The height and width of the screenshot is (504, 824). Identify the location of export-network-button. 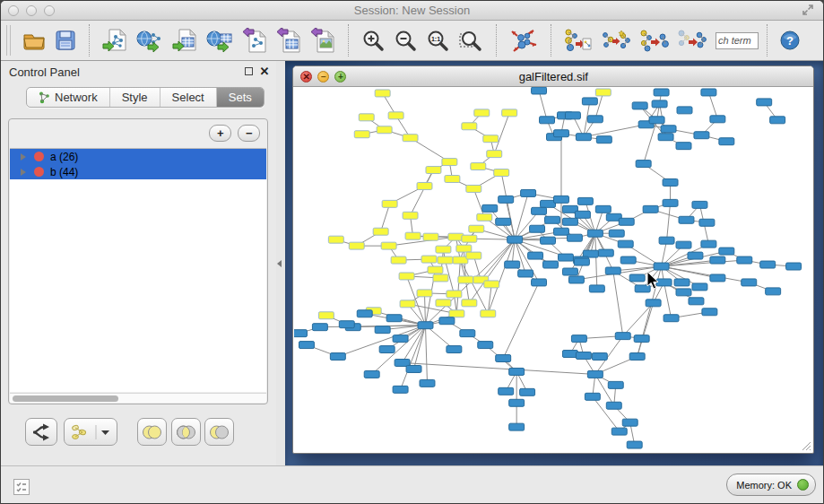
(255, 40).